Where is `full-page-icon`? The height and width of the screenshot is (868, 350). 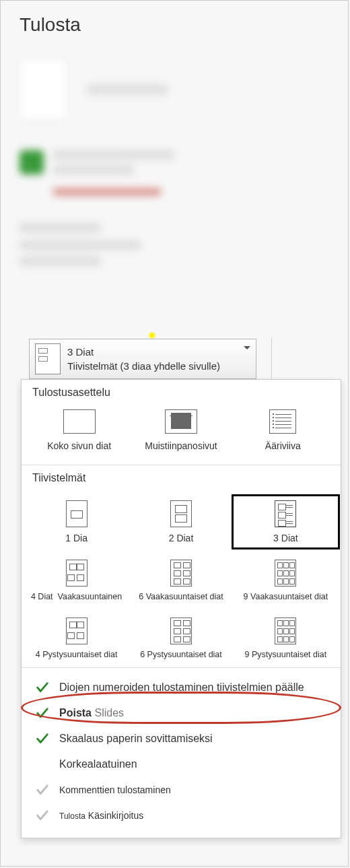 full-page-icon is located at coordinates (79, 422).